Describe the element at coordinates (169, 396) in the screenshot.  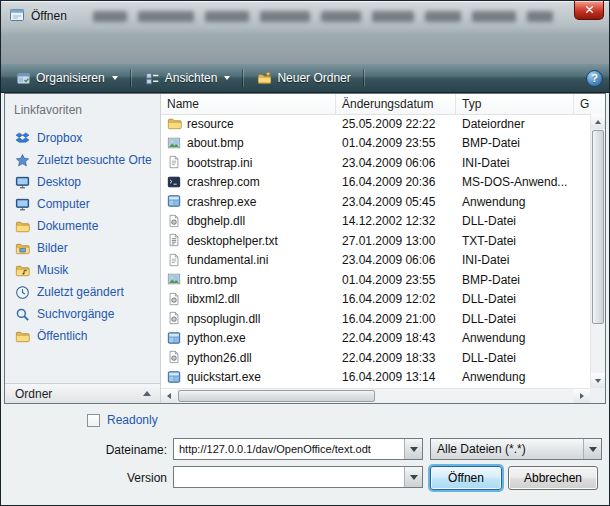
I see `scroll-left-button` at that location.